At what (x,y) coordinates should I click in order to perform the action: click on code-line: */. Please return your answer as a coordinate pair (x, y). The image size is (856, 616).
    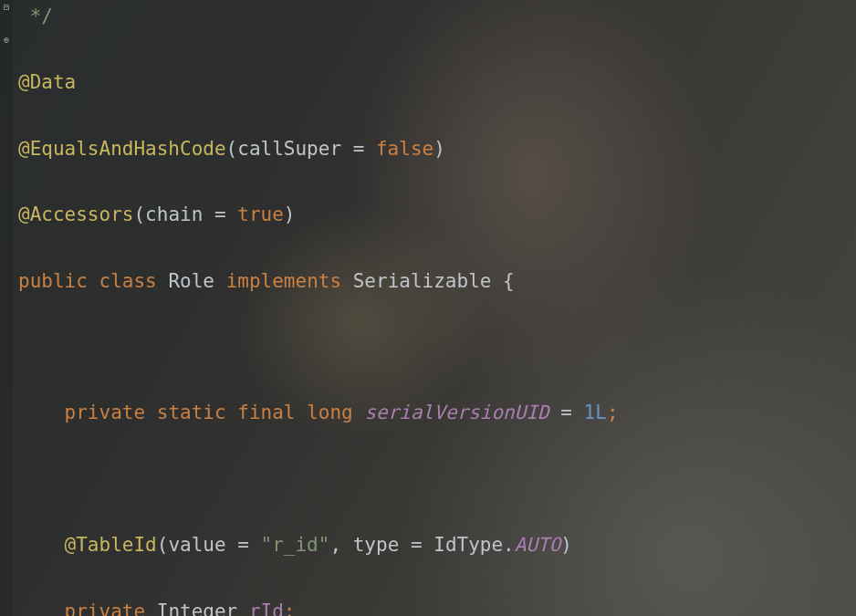
    Looking at the image, I should click on (437, 16).